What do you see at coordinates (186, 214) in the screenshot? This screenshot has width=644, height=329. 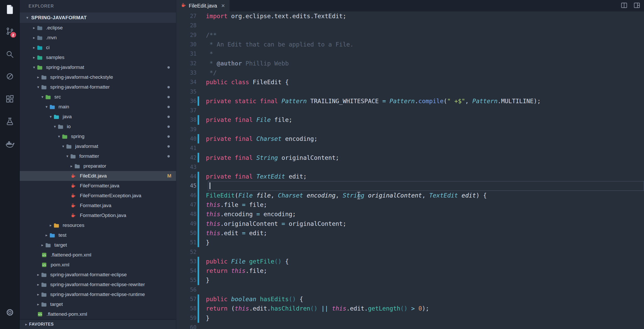 I see `line-number: 48` at bounding box center [186, 214].